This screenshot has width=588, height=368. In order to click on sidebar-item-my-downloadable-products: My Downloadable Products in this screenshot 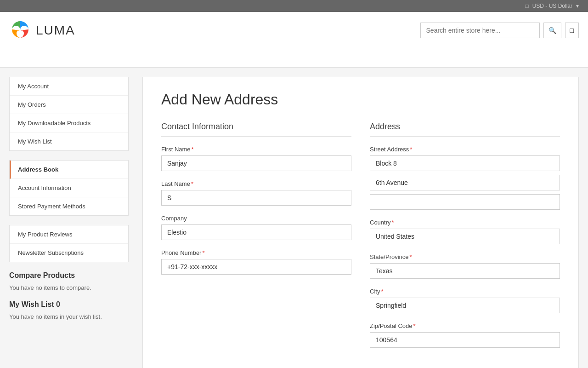, I will do `click(69, 123)`.